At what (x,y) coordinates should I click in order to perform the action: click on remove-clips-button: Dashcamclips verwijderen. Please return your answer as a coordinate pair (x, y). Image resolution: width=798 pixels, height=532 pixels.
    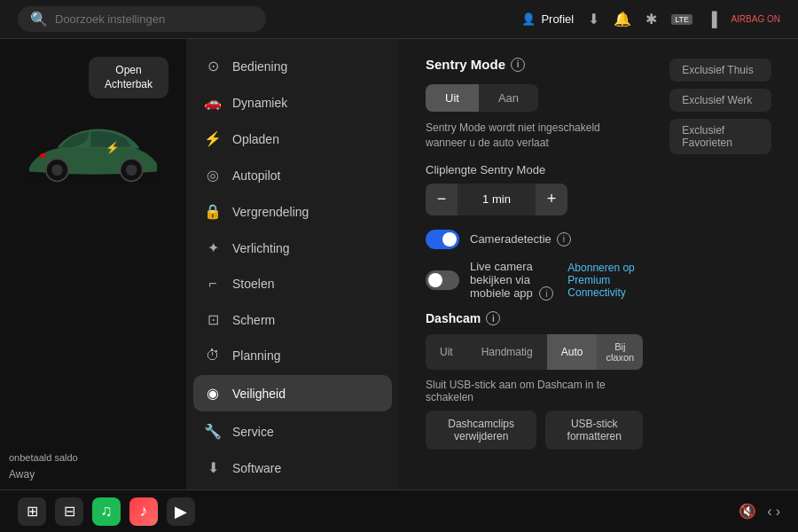
    Looking at the image, I should click on (481, 430).